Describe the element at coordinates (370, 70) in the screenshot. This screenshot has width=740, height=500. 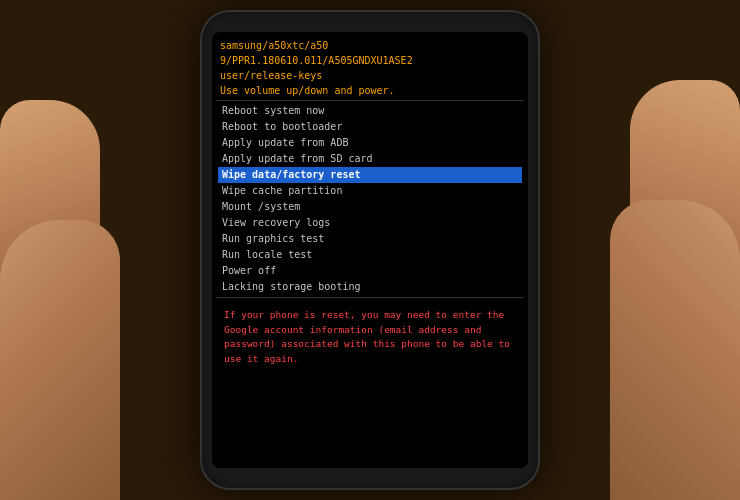
I see `recovery-header: samsung/a50xtc/a50 9/PPR1.180610.011/A50…` at that location.